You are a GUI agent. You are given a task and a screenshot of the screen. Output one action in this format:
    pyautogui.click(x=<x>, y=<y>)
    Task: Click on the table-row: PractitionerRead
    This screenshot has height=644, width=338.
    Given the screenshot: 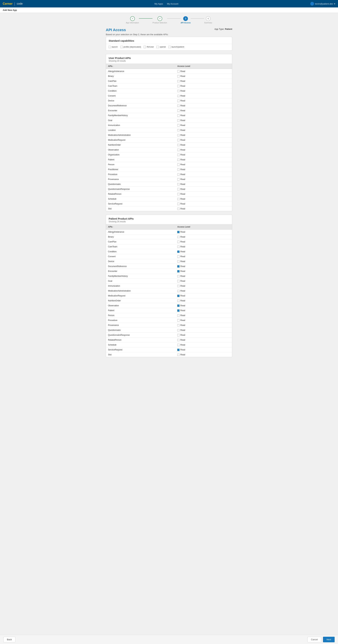 What is the action you would take?
    pyautogui.click(x=169, y=170)
    